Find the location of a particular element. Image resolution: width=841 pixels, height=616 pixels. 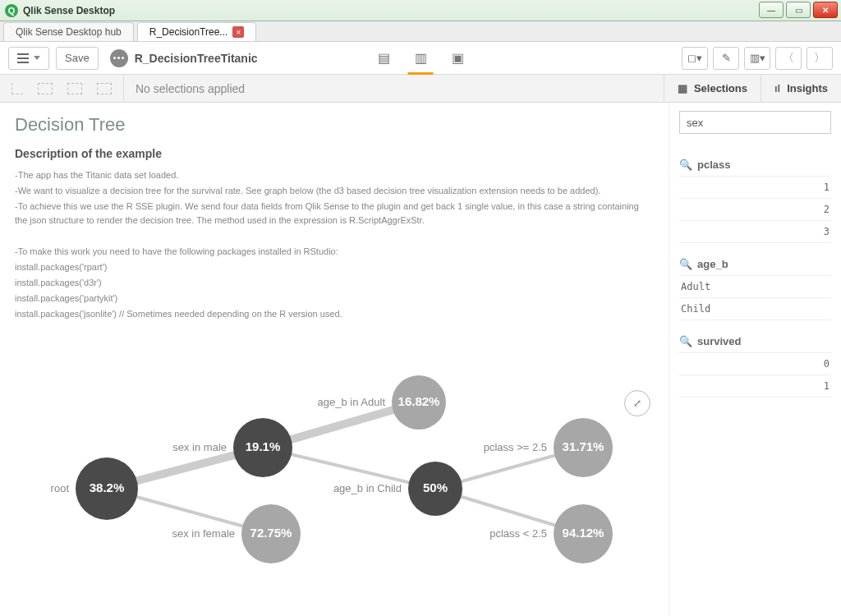

step-forward-icon is located at coordinates (75, 89).